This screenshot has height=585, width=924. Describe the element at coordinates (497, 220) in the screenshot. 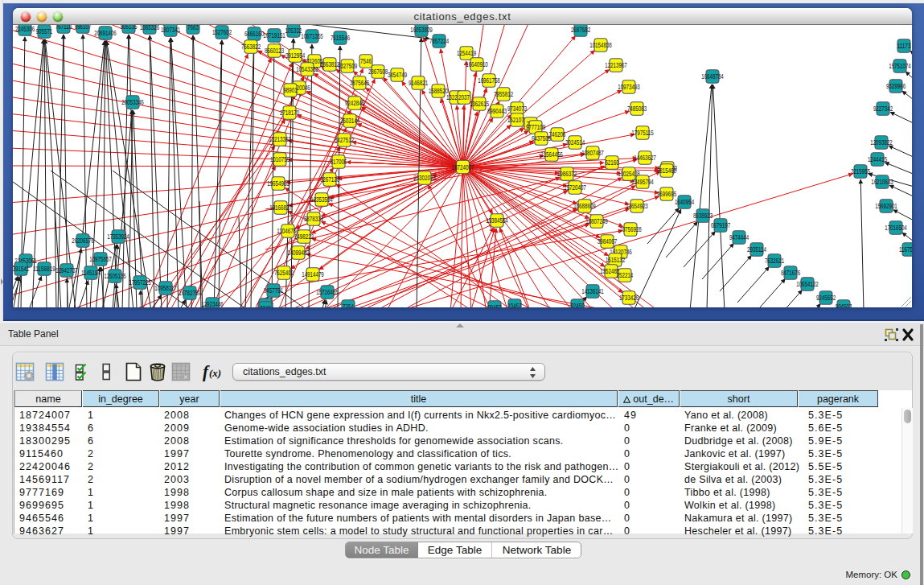

I see `svg-text: 19384554` at that location.